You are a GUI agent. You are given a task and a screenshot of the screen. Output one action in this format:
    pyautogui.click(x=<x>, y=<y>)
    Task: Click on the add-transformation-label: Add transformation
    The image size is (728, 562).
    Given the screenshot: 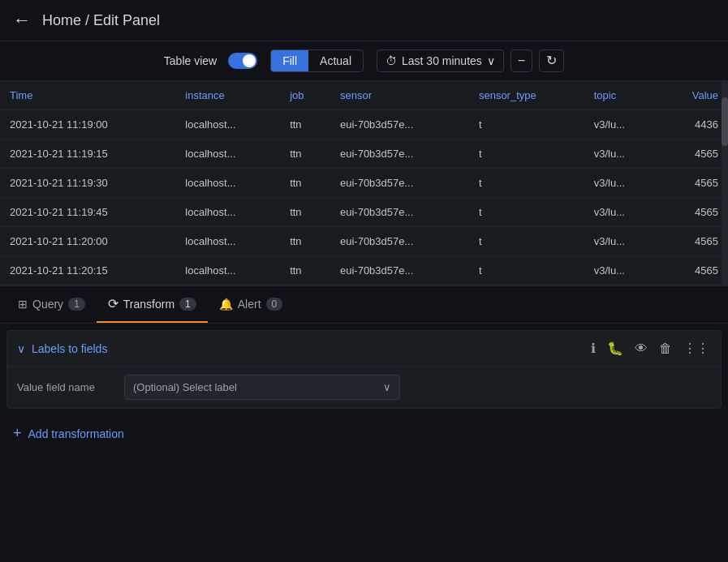 What is the action you would take?
    pyautogui.click(x=76, y=434)
    